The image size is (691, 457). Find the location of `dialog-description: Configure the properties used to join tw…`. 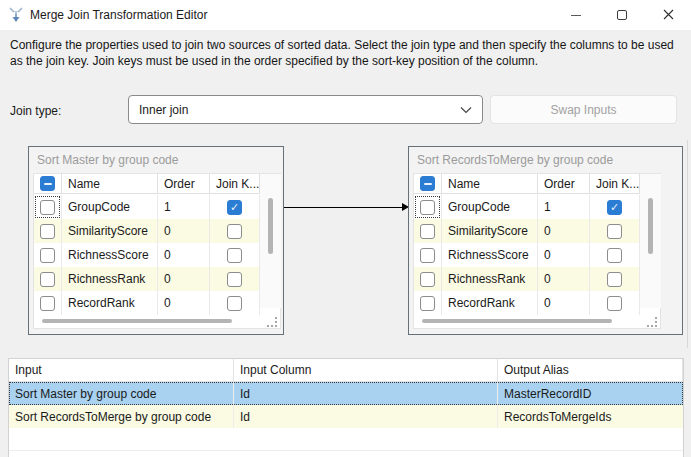

dialog-description: Configure the properties used to join tw… is located at coordinates (342, 53).